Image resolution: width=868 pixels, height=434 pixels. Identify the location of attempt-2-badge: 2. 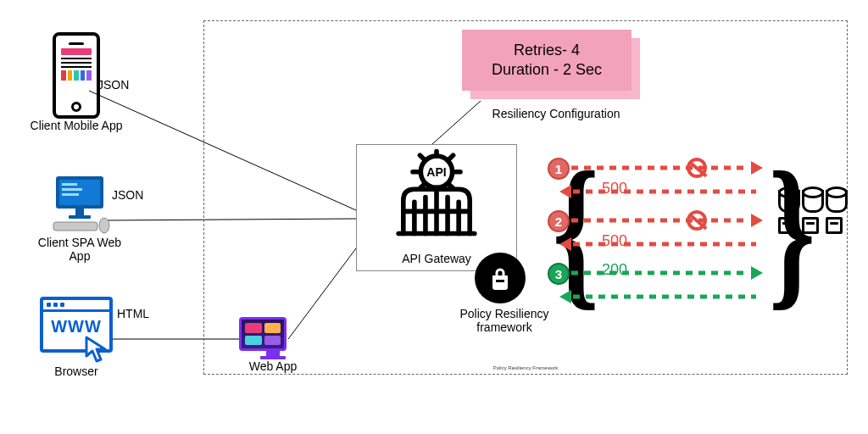
(559, 221).